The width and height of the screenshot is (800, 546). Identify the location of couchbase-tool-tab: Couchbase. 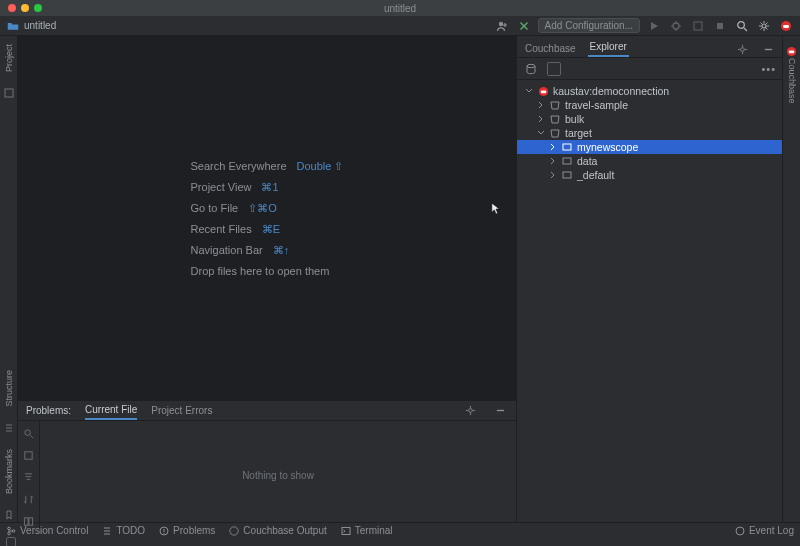
(792, 81).